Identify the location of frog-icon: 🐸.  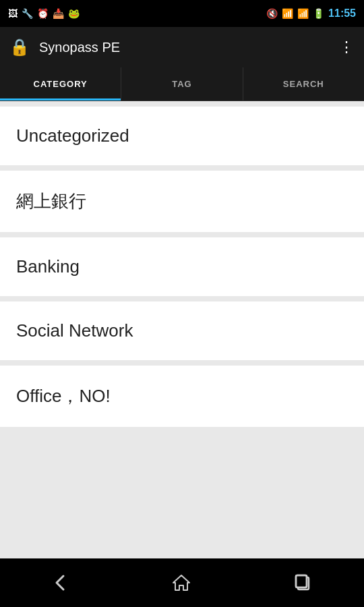
(74, 13).